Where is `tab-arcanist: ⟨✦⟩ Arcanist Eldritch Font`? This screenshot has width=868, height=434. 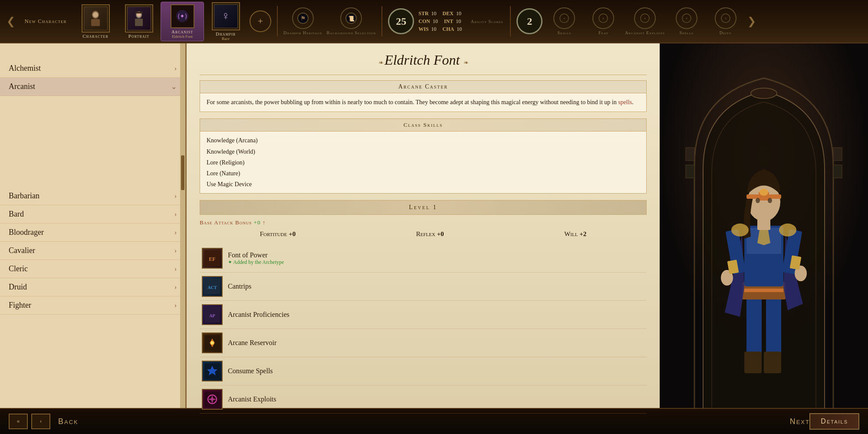
tab-arcanist: ⟨✦⟩ Arcanist Eldritch Font is located at coordinates (182, 22).